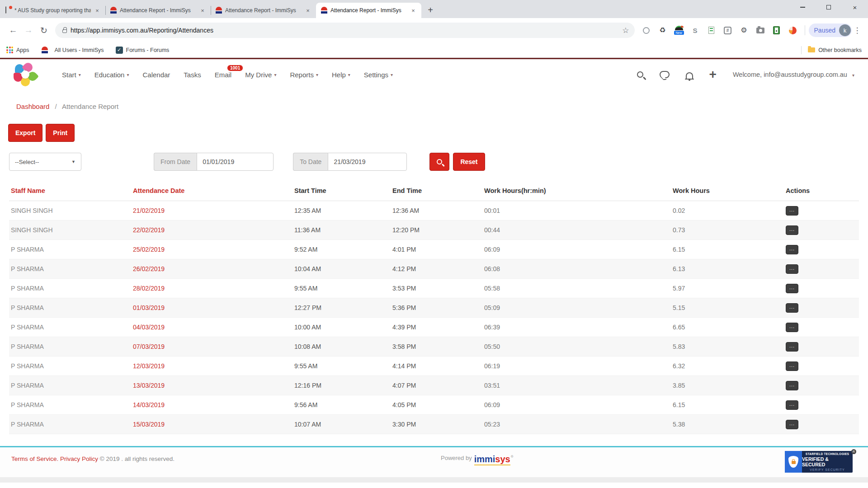 Image resolution: width=868 pixels, height=488 pixels. Describe the element at coordinates (212, 386) in the screenshot. I see `attendance-date-cell: 13/03/2019` at that location.